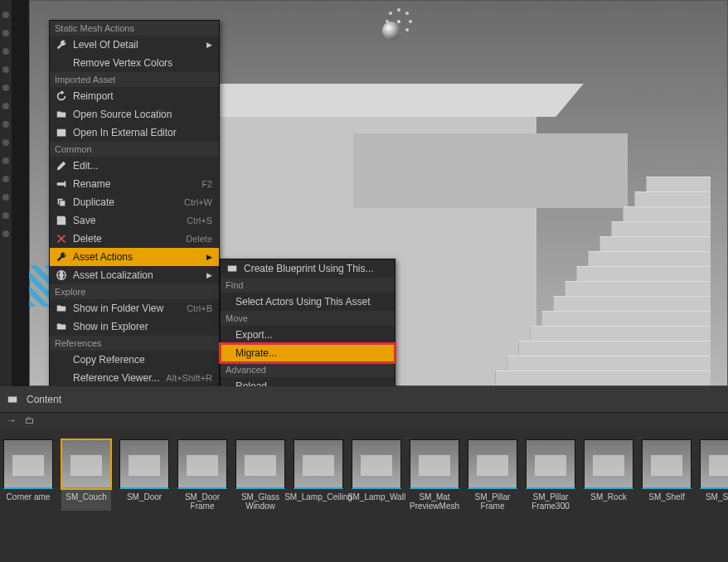 The image size is (728, 562). What do you see at coordinates (232, 269) in the screenshot?
I see `blueprint-icon` at bounding box center [232, 269].